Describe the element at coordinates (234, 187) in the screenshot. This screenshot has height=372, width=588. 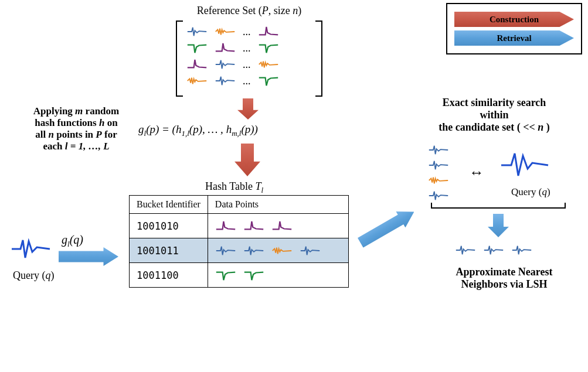
I see `hash-table-title: Hash Table Tl` at that location.